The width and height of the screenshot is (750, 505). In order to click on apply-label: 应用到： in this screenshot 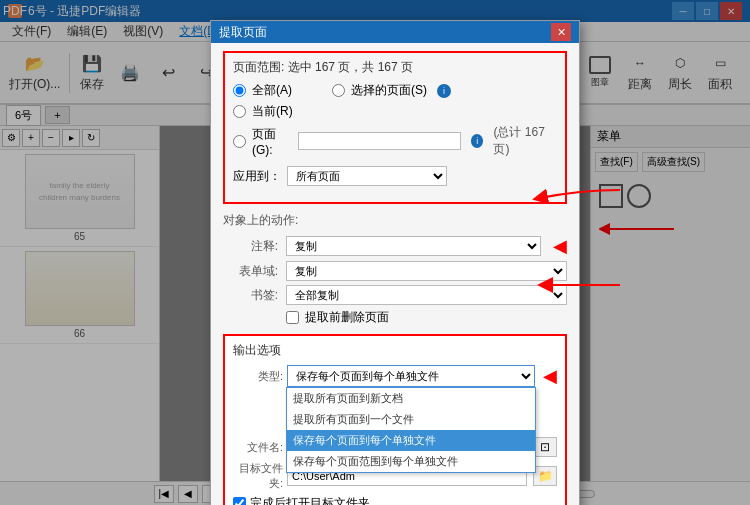, I will do `click(257, 176)`.